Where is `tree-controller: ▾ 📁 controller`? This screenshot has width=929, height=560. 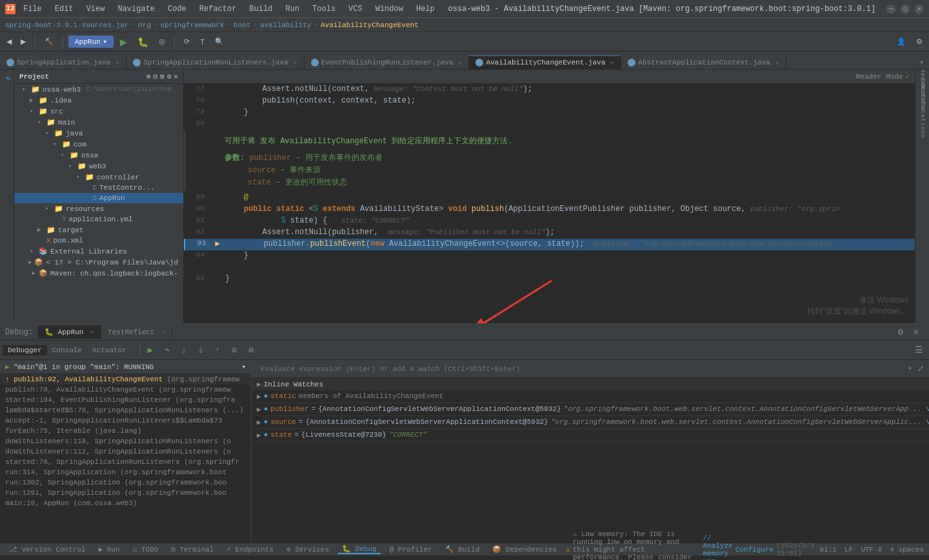 tree-controller: ▾ 📁 controller is located at coordinates (99, 177).